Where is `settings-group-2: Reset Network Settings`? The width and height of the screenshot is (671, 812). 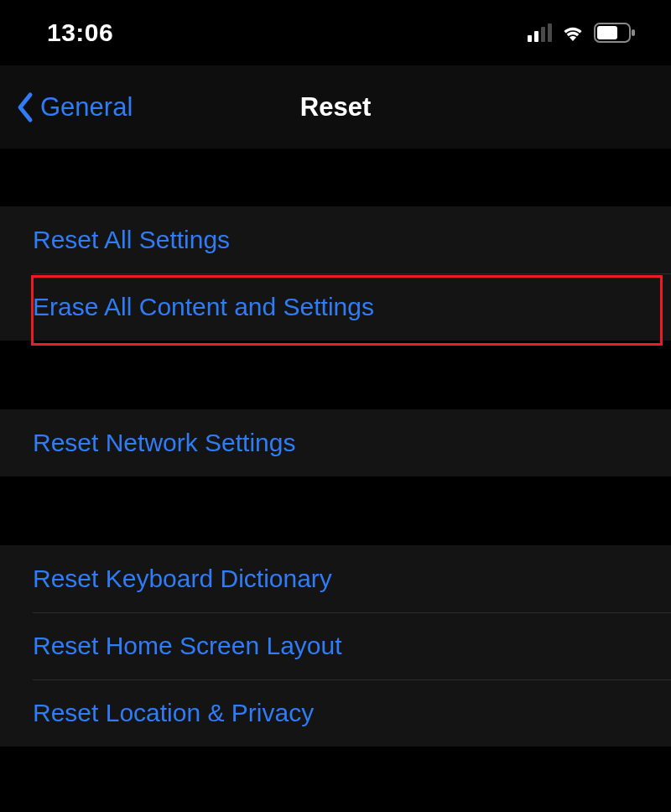 settings-group-2: Reset Network Settings is located at coordinates (336, 443).